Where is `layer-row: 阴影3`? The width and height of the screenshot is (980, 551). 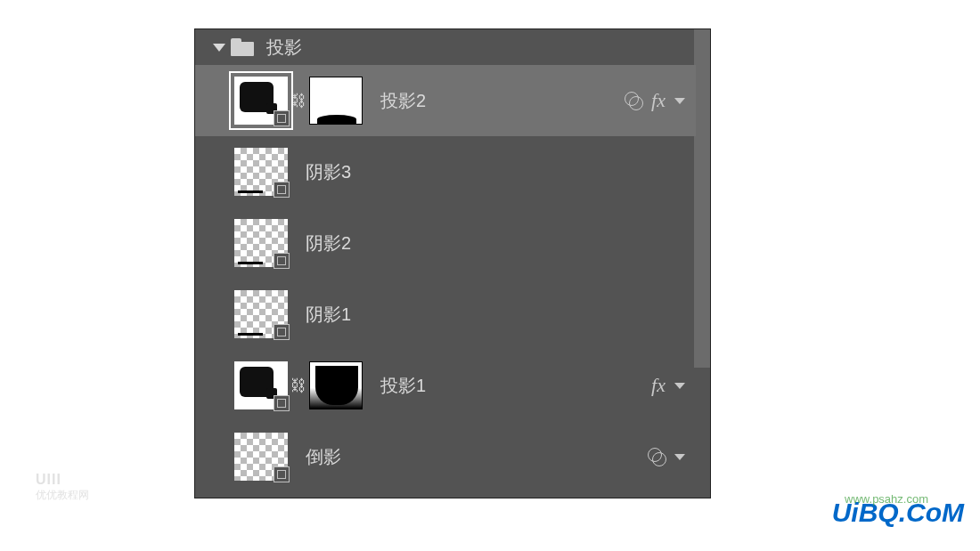
layer-row: 阴影3 is located at coordinates (445, 172).